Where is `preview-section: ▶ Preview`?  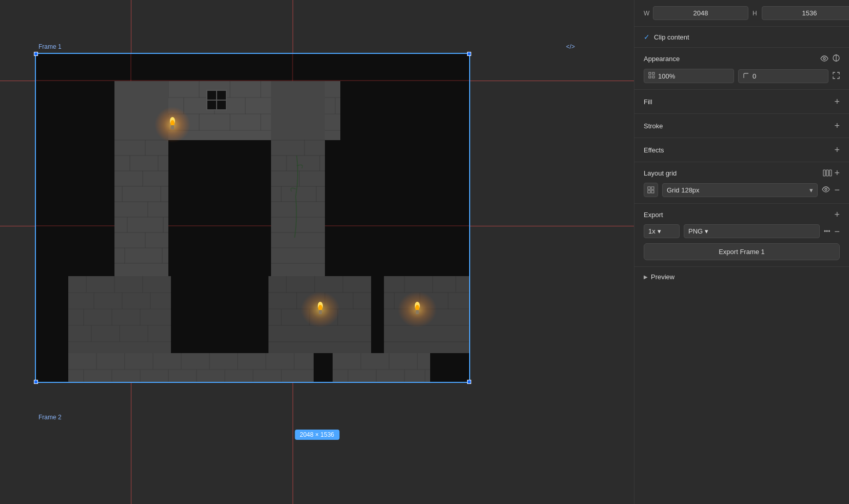
preview-section: ▶ Preview is located at coordinates (742, 277).